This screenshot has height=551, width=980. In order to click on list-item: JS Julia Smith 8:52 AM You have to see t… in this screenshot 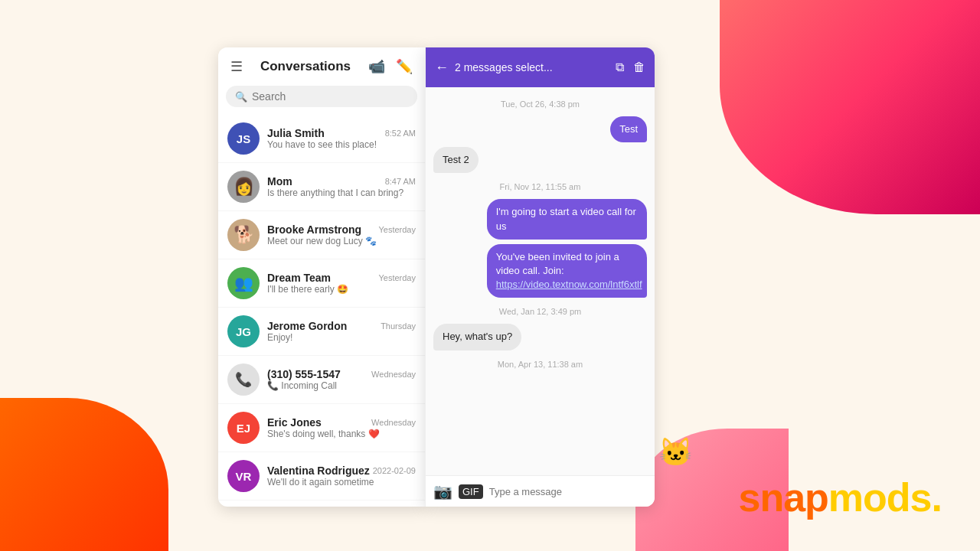, I will do `click(322, 139)`.